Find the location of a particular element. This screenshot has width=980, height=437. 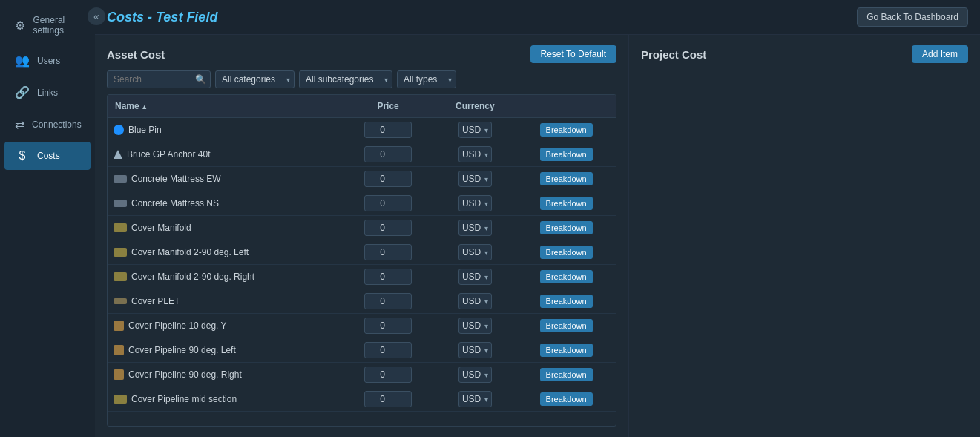

sidebar-item-label: Users is located at coordinates (49, 61).